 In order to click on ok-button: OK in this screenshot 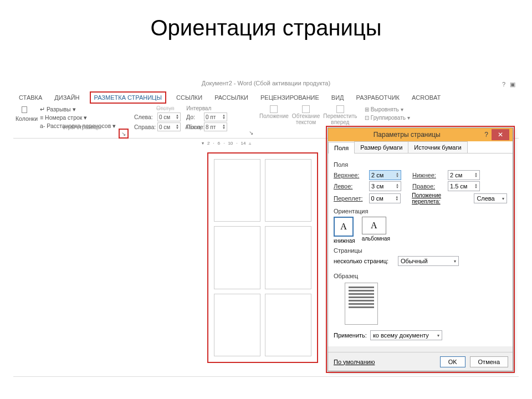, I will do `click(453, 362)`.